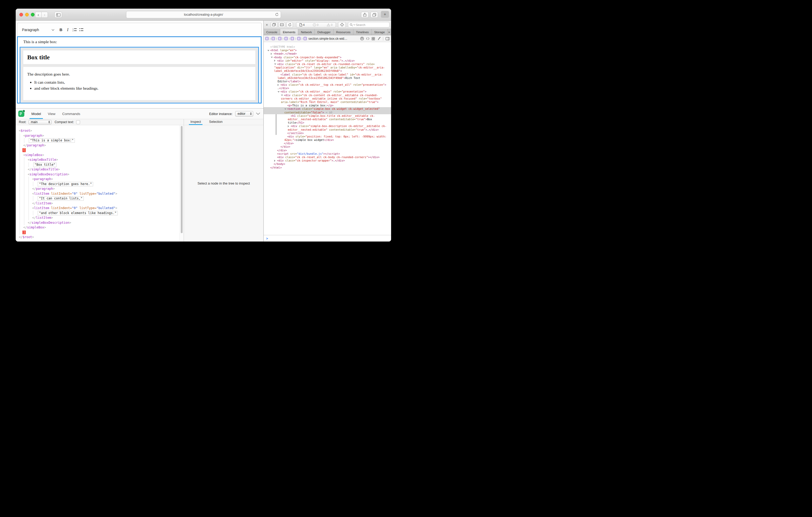 The height and width of the screenshot is (517, 812). I want to click on details-sidebar-icon, so click(387, 38).